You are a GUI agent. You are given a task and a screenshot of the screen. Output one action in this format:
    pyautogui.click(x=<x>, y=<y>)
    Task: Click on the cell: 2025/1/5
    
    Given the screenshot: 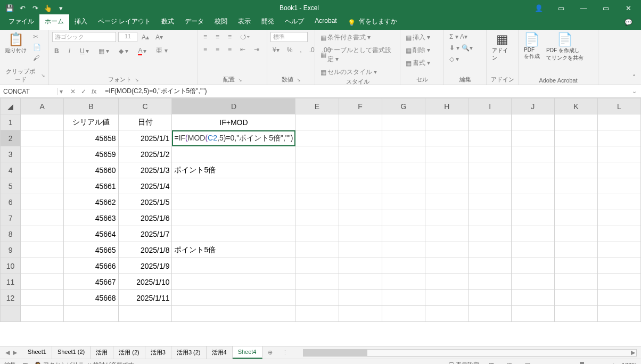 What is the action you would take?
    pyautogui.click(x=145, y=202)
    